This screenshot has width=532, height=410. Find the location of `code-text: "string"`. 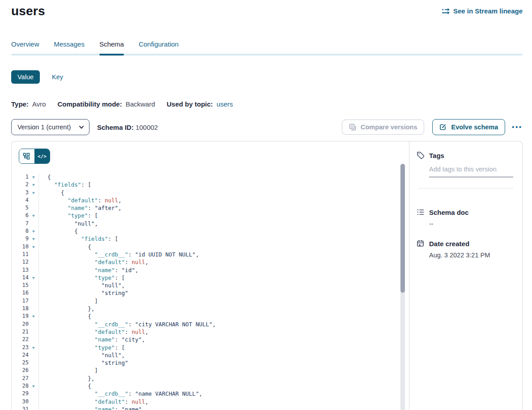

code-text: "string" is located at coordinates (84, 293).